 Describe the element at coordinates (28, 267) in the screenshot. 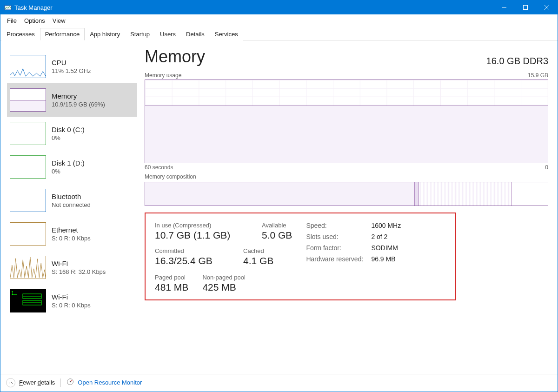

I see `wifi-thumbnail` at that location.